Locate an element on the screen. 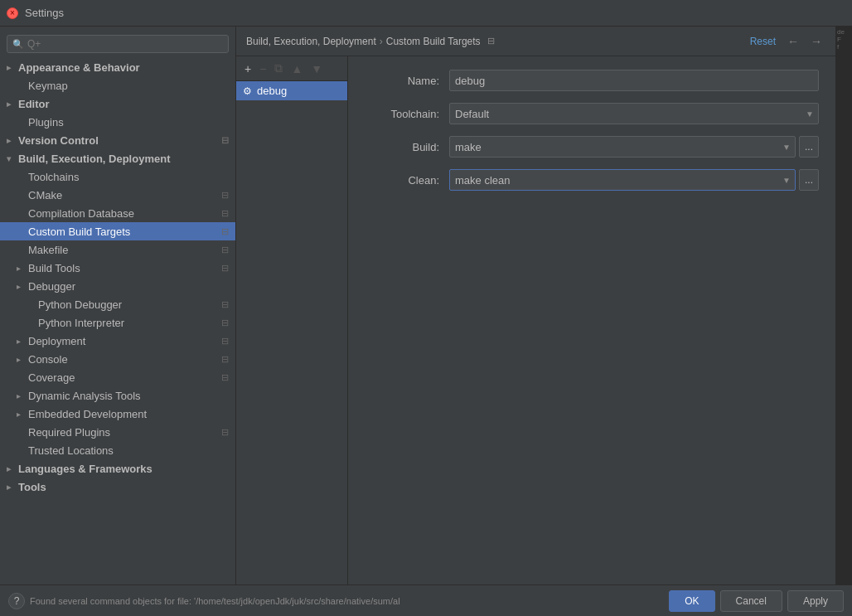 The height and width of the screenshot is (616, 852). breadcrumb-settings-icon: ⊟ is located at coordinates (491, 41).